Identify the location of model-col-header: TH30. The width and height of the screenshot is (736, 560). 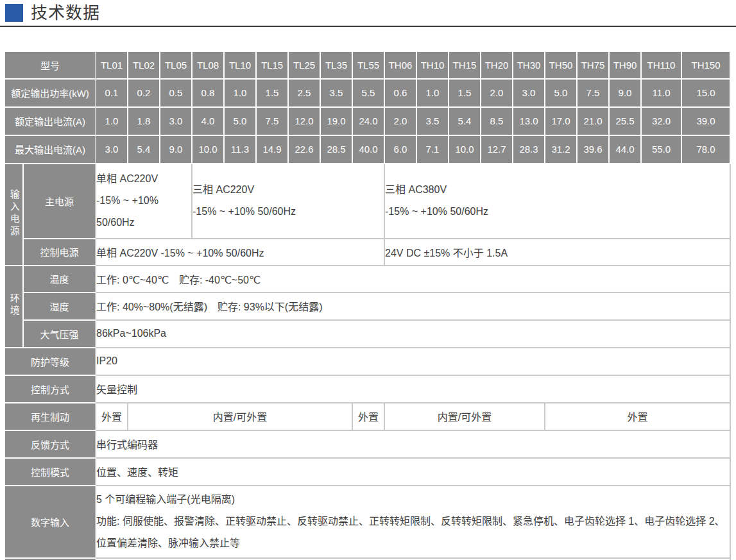
(529, 65).